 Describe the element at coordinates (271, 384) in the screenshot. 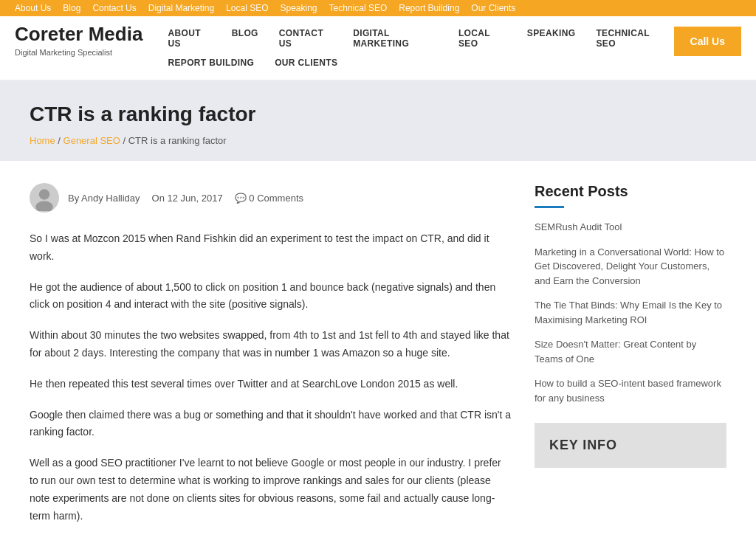

I see `article-para-4: He then repeated this test several times…` at that location.